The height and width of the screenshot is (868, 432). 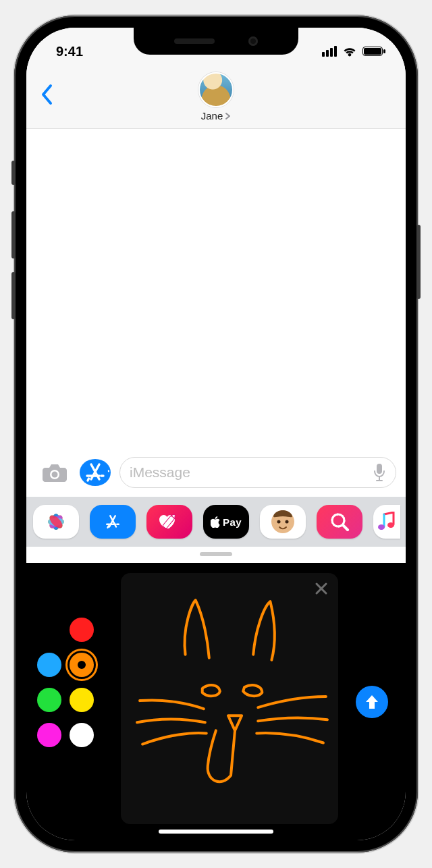 What do you see at coordinates (55, 472) in the screenshot?
I see `camera-icon` at bounding box center [55, 472].